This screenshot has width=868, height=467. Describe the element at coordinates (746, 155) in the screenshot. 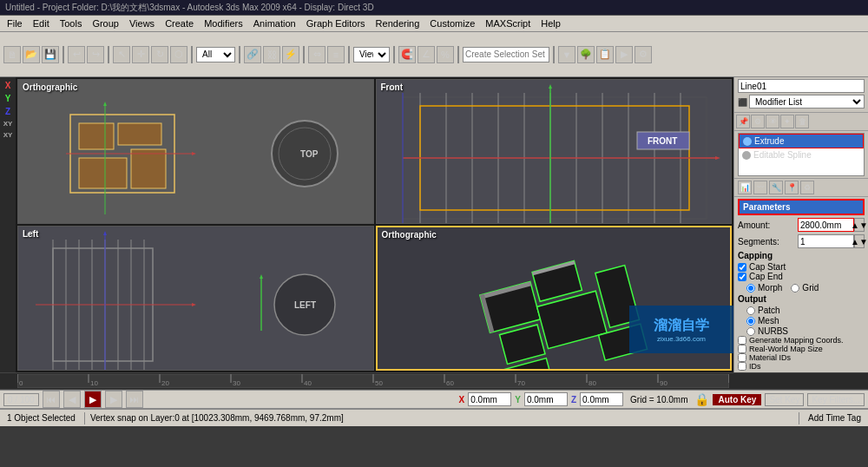

I see `modifier-bulb-spline` at that location.